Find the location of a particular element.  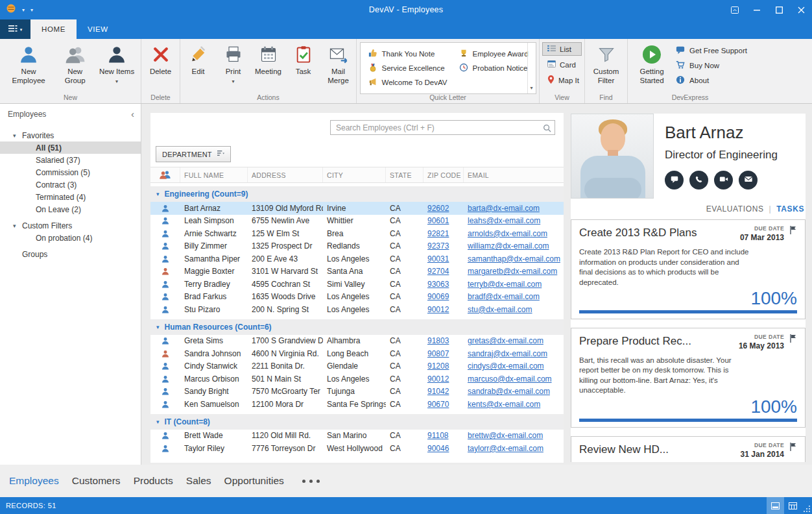

employee-row: Samantha Piper200 E Ave 43Los AngelesCA9… is located at coordinates (357, 259).